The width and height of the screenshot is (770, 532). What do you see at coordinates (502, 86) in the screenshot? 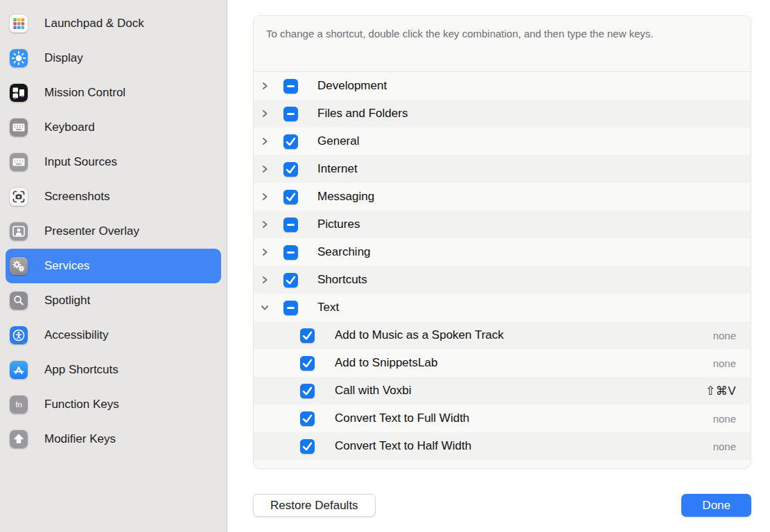
I see `shortcut-row: Development` at bounding box center [502, 86].